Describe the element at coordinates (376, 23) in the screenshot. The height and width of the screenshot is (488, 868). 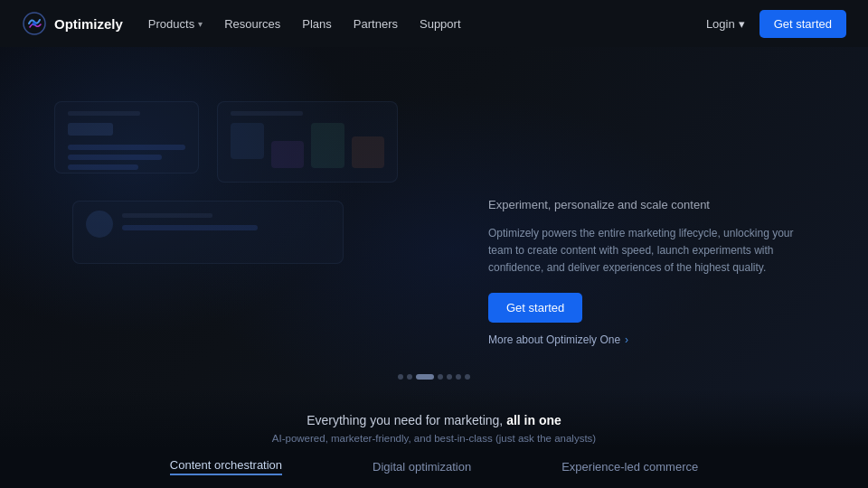
I see `nav-partners: Partners` at that location.